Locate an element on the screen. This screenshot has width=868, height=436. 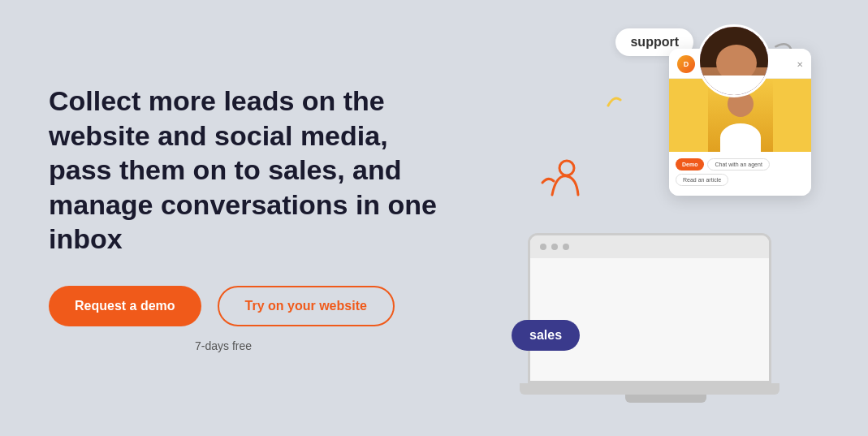
sales-bubble: sales is located at coordinates (546, 335).